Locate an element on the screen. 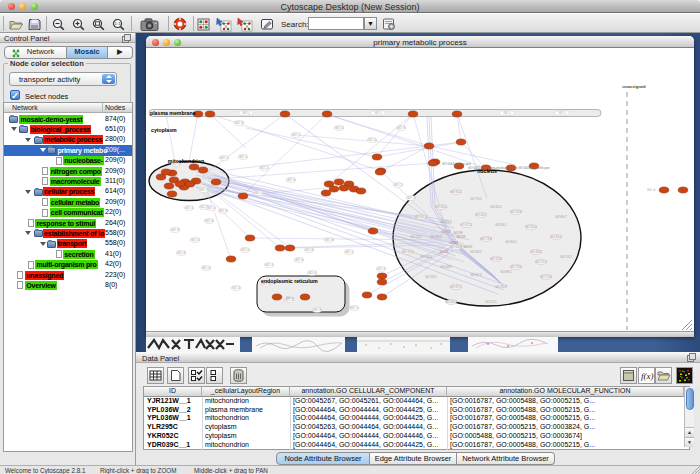  svg-text: GO:33-3 is located at coordinates (426, 257).